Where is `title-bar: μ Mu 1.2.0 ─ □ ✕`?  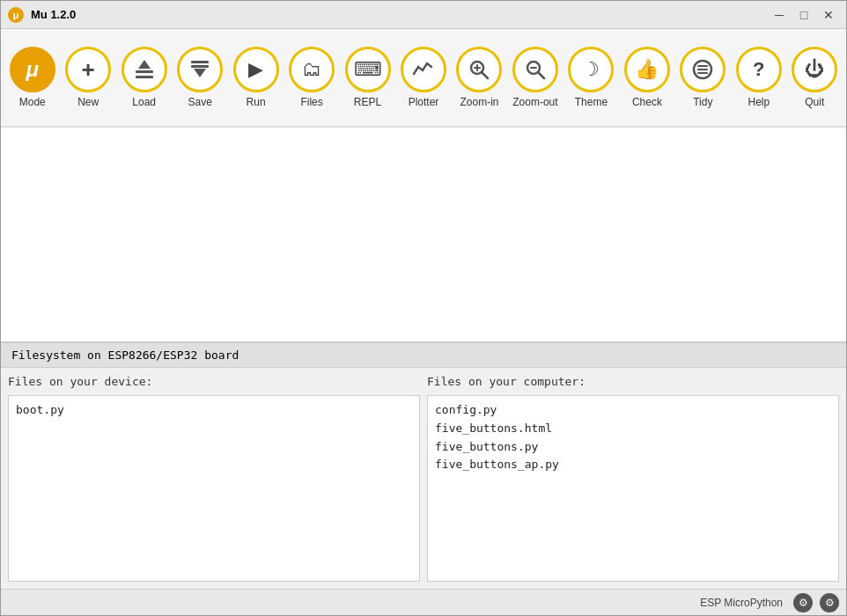
title-bar: μ Mu 1.2.0 ─ □ ✕ is located at coordinates (424, 15).